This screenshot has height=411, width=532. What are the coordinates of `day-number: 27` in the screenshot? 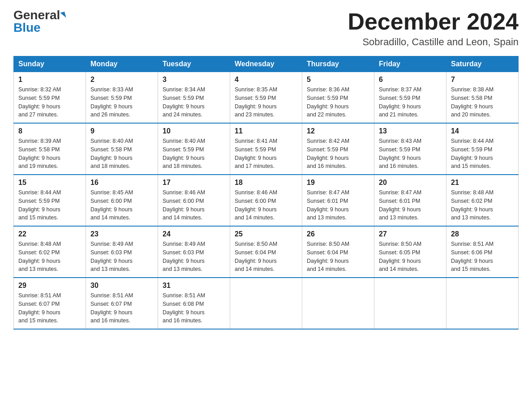 It's located at (410, 234).